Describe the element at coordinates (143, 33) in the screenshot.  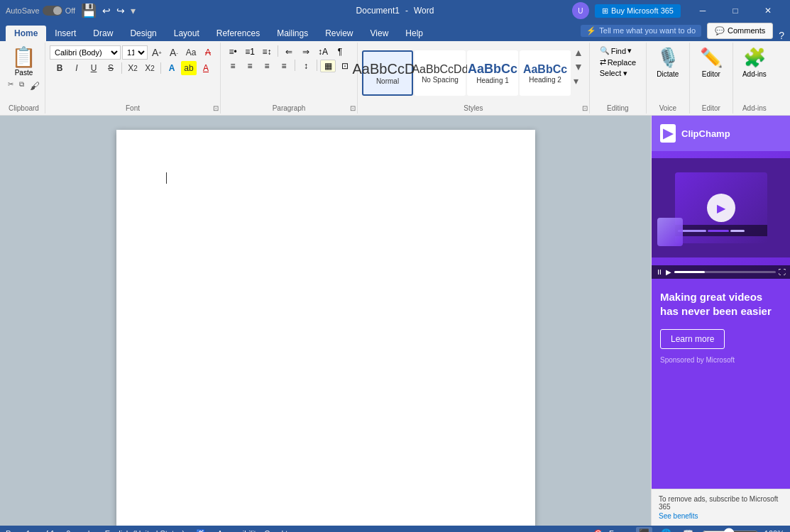
I see `tab-design: Design` at that location.